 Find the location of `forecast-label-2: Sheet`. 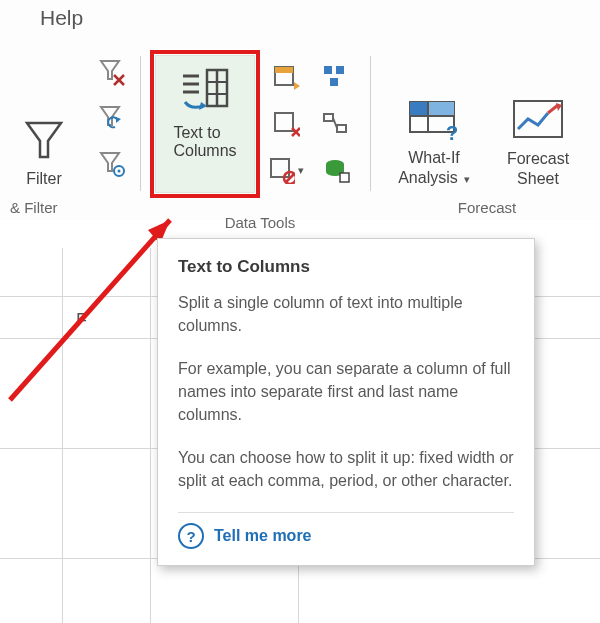

forecast-label-2: Sheet is located at coordinates (538, 178).